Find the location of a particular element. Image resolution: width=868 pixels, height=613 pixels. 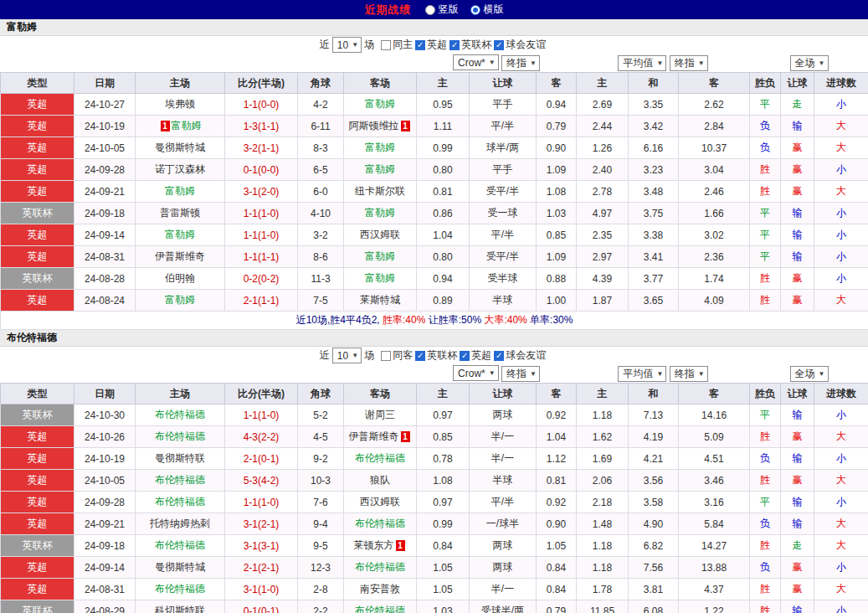

score-cell: 0-2(0-2) is located at coordinates (261, 279).